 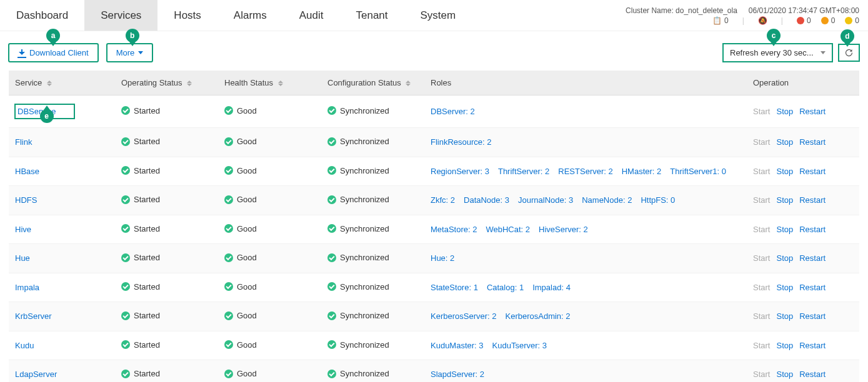 I want to click on alarm-critical: 0, so click(x=804, y=21).